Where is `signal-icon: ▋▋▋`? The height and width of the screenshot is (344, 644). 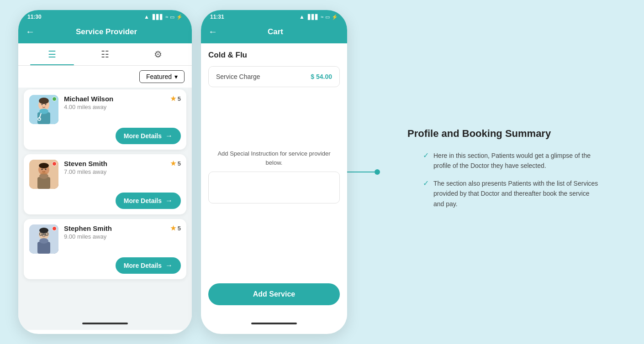
signal-icon: ▋▋▋ is located at coordinates (158, 17).